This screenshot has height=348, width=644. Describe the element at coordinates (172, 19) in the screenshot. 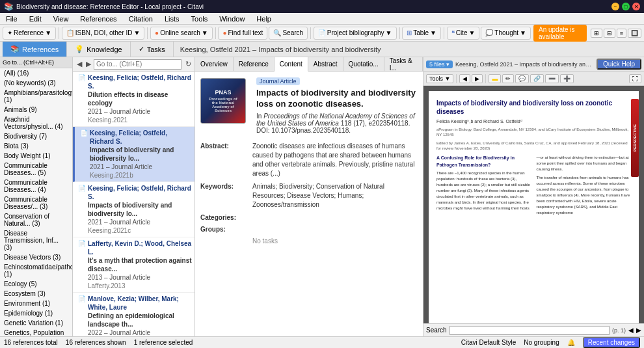

I see `menu-lists: Lists` at that location.